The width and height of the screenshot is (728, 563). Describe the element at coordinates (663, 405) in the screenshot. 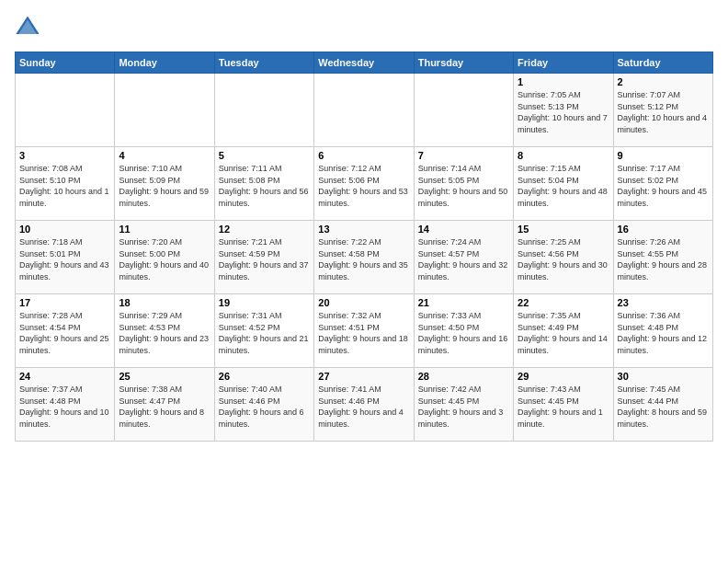

I see `calendar-cell: 30Sunrise: 7:45 AM Sunset: 4:44 PM Dayli…` at that location.